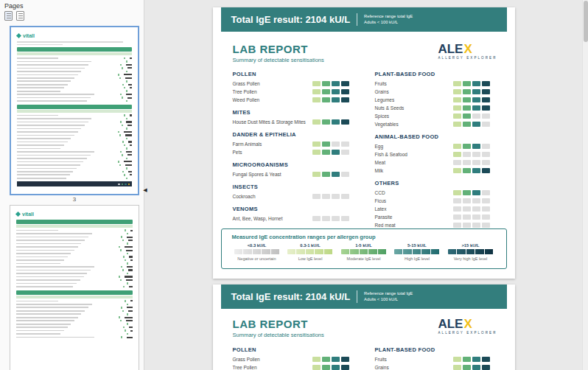 The height and width of the screenshot is (370, 588). Describe the element at coordinates (257, 252) in the screenshot. I see `legend-item-neg: <0.3 kU/LNegative or uncertain` at that location.